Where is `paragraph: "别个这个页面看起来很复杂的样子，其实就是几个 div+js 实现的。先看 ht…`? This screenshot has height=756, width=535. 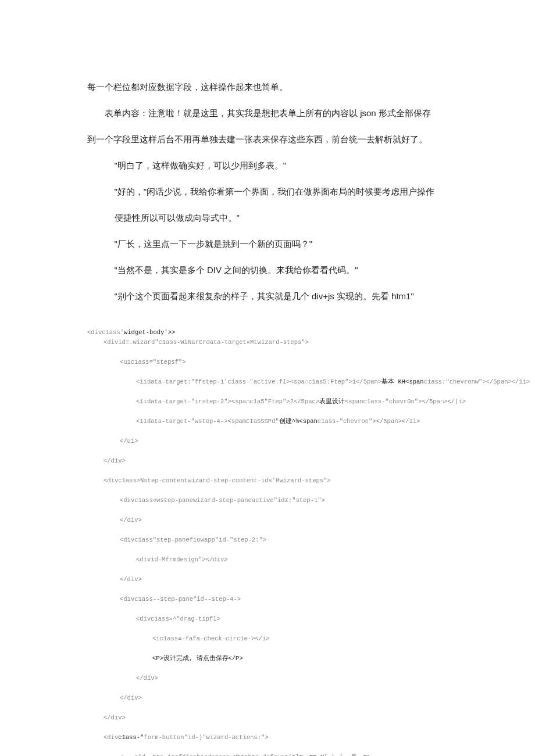 paragraph: "别个这个页面看起来很复杂的样子，其实就是几个 div+js 实现的。先看 ht… is located at coordinates (268, 296).